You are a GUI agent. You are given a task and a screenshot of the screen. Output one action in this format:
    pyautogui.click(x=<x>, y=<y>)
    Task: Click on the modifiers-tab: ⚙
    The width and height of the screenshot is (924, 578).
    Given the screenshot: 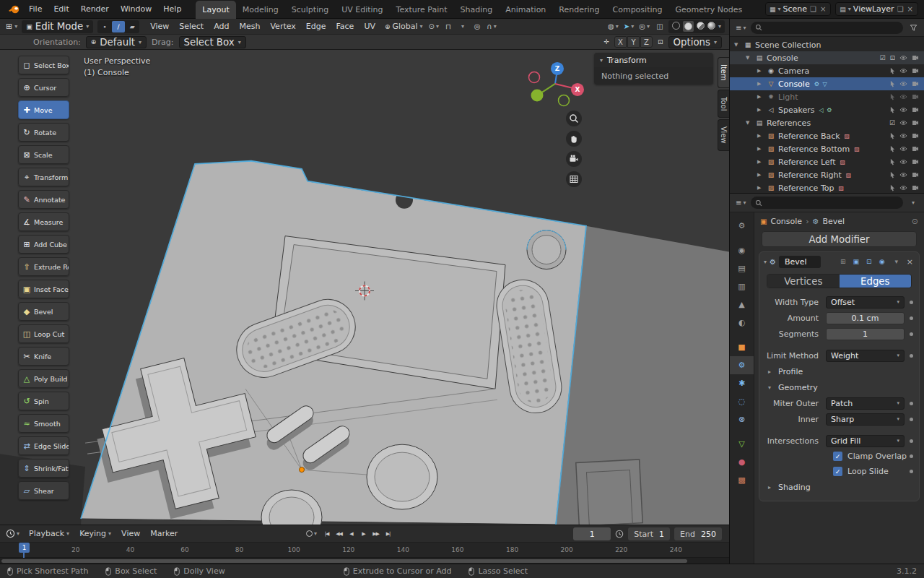 What is the action you would take?
    pyautogui.click(x=742, y=366)
    